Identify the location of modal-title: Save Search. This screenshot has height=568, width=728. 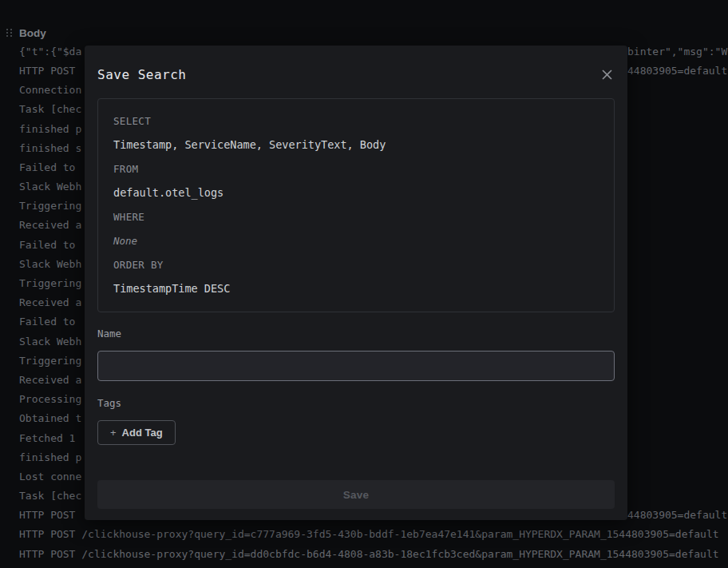
(142, 75).